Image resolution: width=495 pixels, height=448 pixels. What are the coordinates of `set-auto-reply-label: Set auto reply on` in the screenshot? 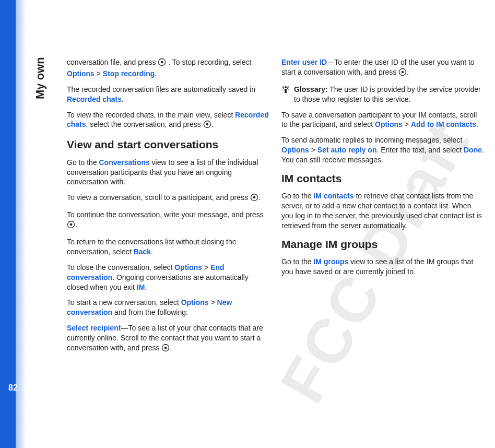 It's located at (347, 150).